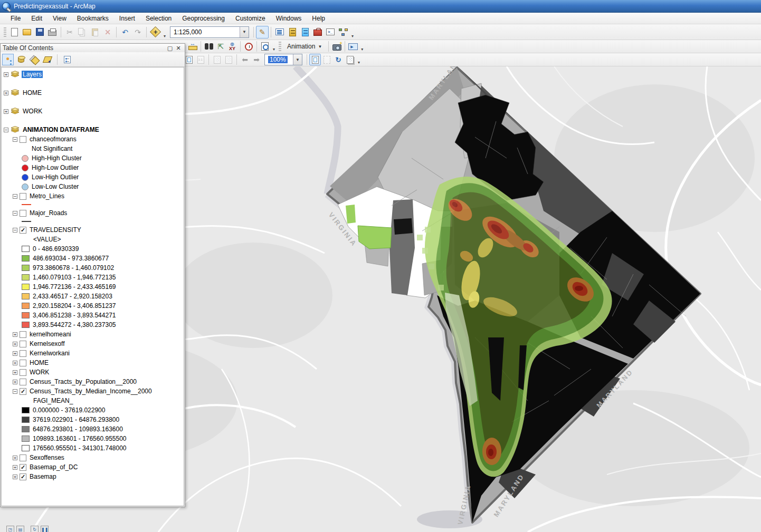 This screenshot has width=761, height=532. I want to click on map-scale-combobox: 1:125,000 ▼, so click(210, 32).